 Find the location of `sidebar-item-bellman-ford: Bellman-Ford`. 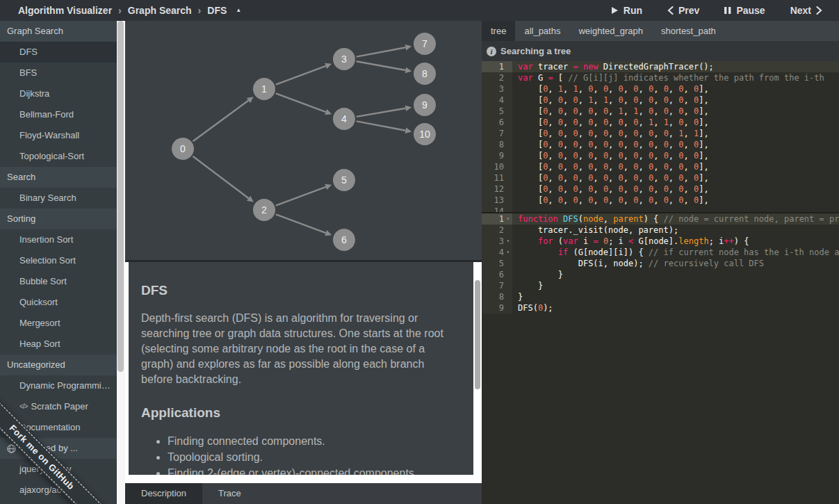

sidebar-item-bellman-ford: Bellman-Ford is located at coordinates (58, 115).